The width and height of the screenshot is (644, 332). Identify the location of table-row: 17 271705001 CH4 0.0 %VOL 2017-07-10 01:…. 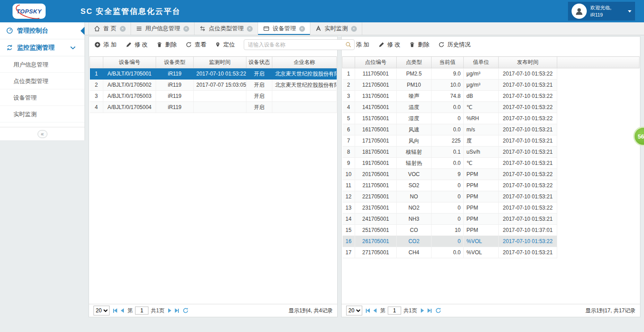
(491, 253).